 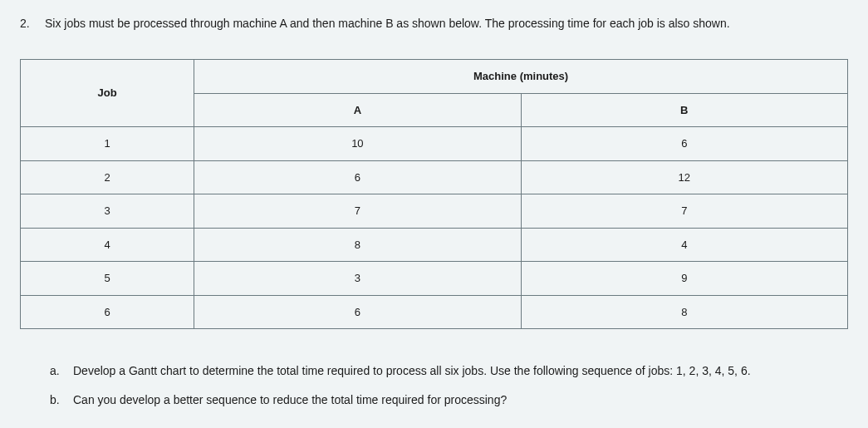 I want to click on sub-questions: a. Develop a Gantt chart to determine th…, so click(x=434, y=386).